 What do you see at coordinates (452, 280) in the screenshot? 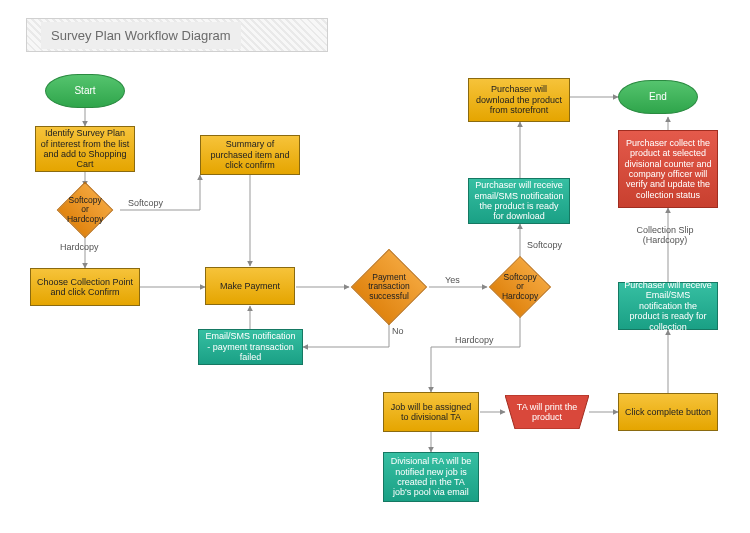
I see `edge-label-yes: Yes` at bounding box center [452, 280].